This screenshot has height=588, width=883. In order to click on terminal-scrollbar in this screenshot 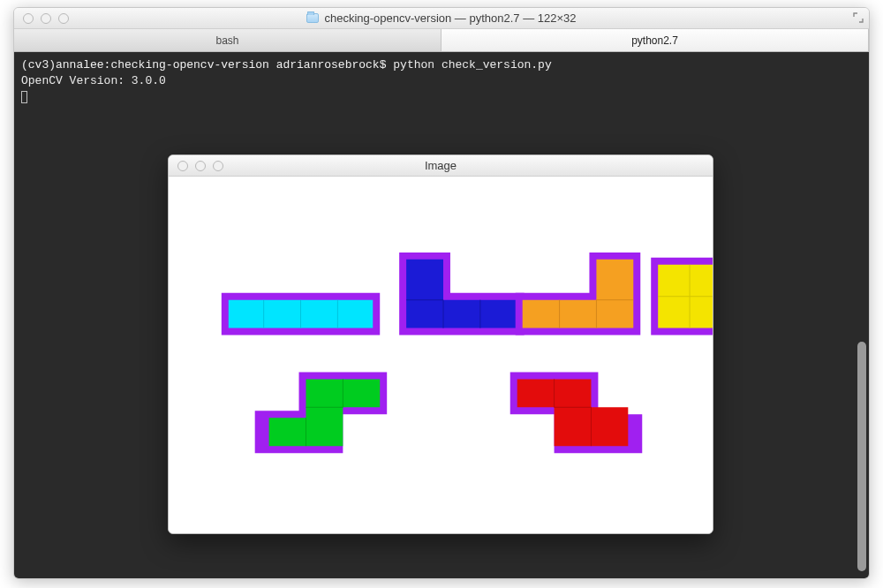, I will do `click(862, 315)`.